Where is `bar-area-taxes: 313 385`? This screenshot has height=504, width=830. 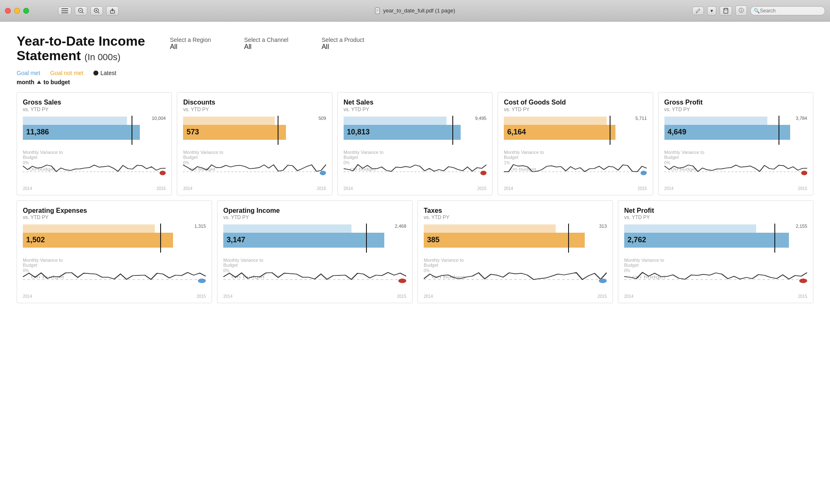
bar-area-taxes: 313 385 is located at coordinates (515, 238).